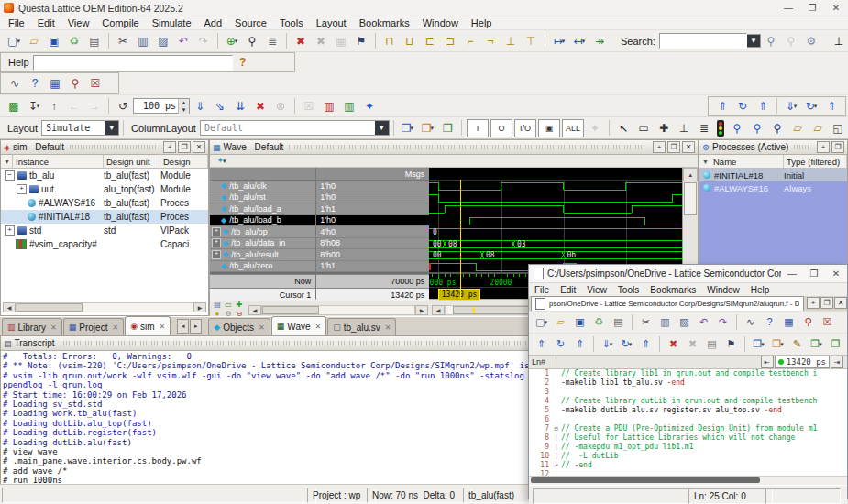 The width and height of the screenshot is (848, 504). What do you see at coordinates (214, 23) in the screenshot?
I see `menu-add: Add` at bounding box center [214, 23].